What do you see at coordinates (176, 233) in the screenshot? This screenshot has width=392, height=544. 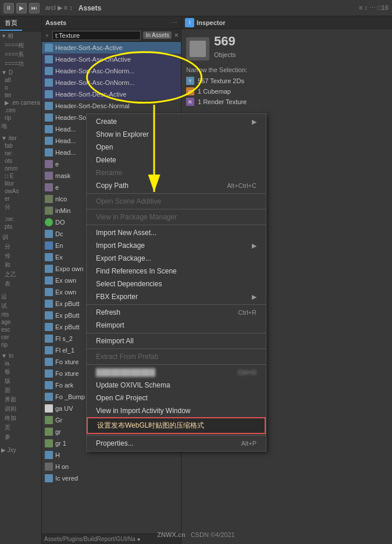 I see `ctx-import-new-asset: Import New Asset...` at bounding box center [176, 233].